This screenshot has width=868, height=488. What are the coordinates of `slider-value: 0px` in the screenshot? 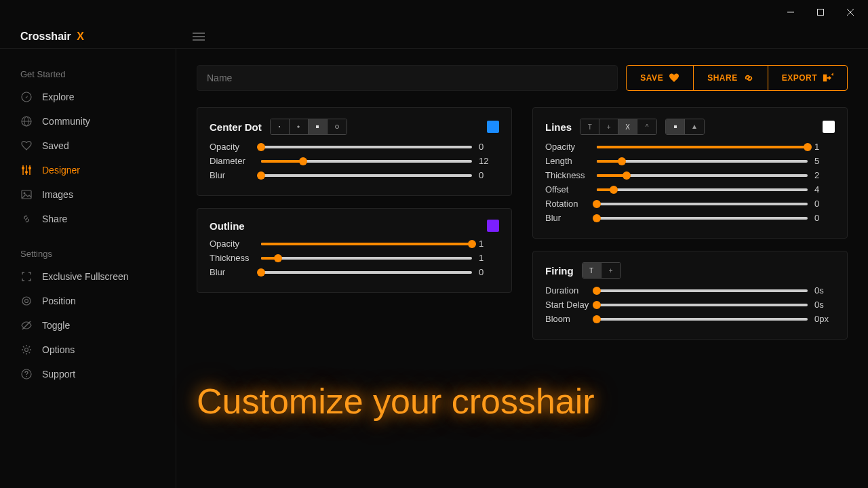 It's located at (825, 319).